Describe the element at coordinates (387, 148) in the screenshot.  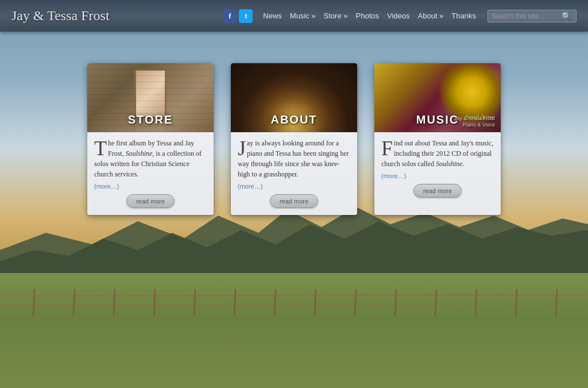
I see `music-drop-cap: F` at that location.